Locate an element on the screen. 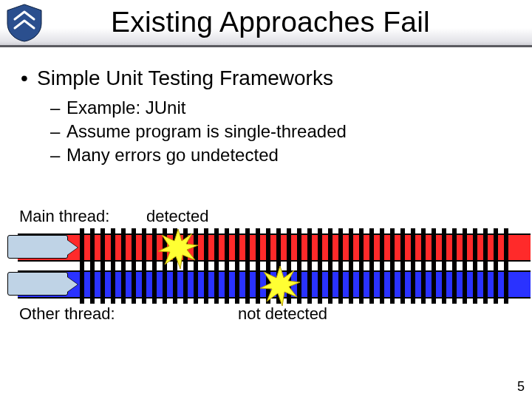 This screenshot has width=532, height=399. bullet-level2: Assume program is single-threaded is located at coordinates (290, 132).